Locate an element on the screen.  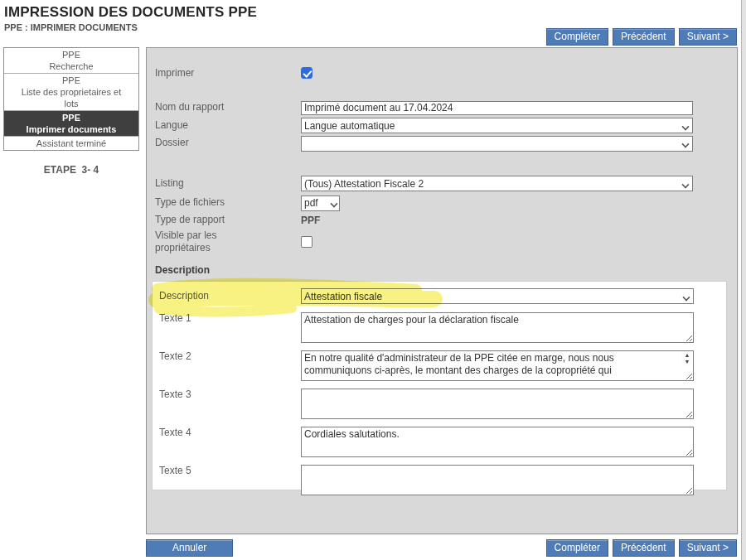
dossier-label: Dossier is located at coordinates (228, 142).